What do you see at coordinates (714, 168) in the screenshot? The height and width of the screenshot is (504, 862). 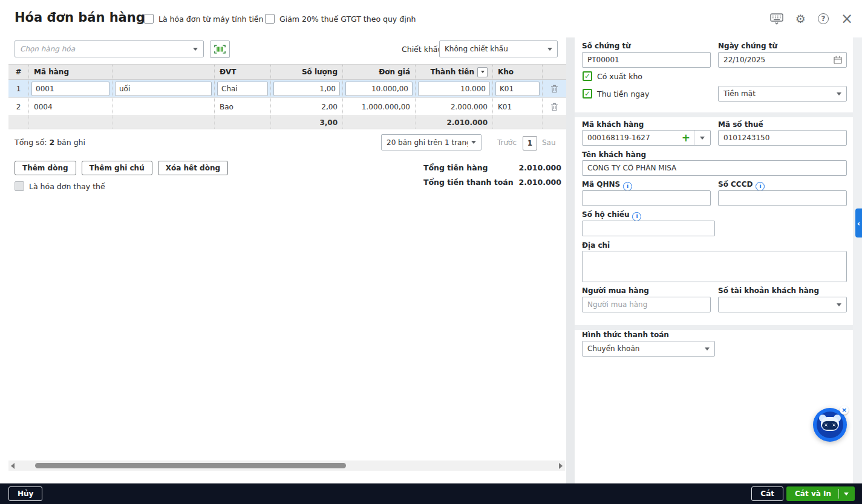 I see `customer-name-input` at bounding box center [714, 168].